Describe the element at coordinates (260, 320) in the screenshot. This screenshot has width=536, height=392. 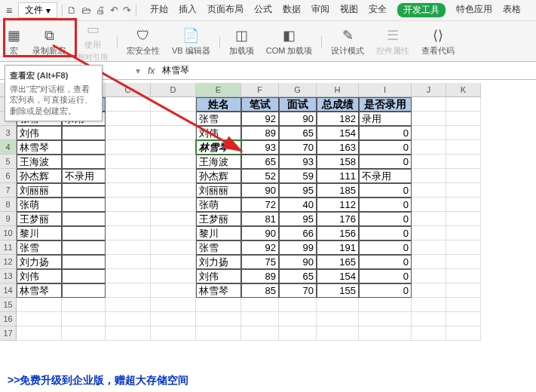
I see `cell-F16` at that location.